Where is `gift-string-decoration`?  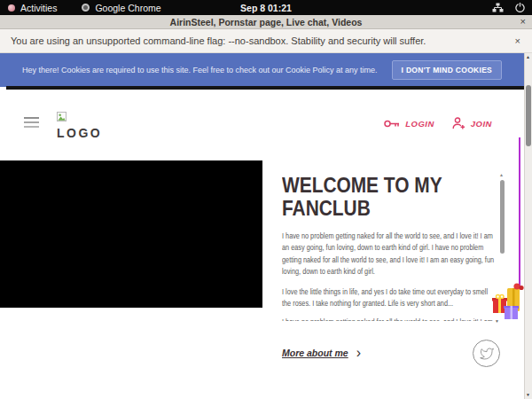
gift-string-decoration is located at coordinates (520, 213).